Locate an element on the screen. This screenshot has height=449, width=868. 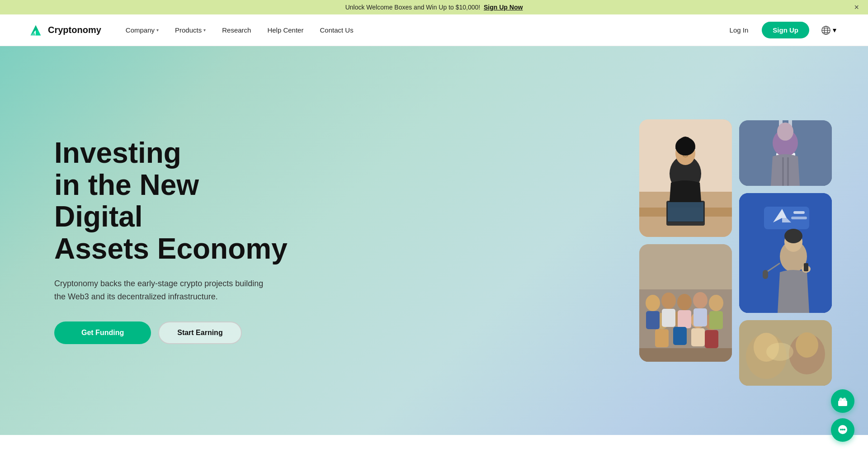
photo-people-closeup is located at coordinates (786, 353).